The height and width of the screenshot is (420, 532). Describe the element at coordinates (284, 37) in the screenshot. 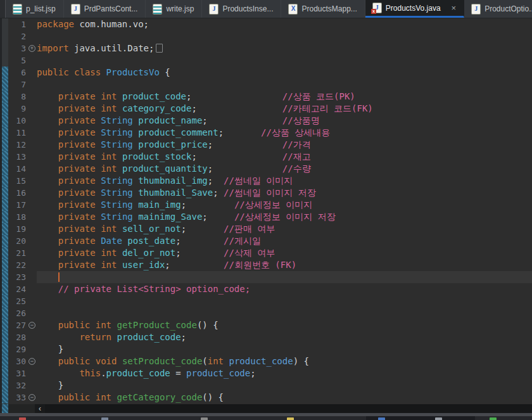

I see `code-text` at that location.